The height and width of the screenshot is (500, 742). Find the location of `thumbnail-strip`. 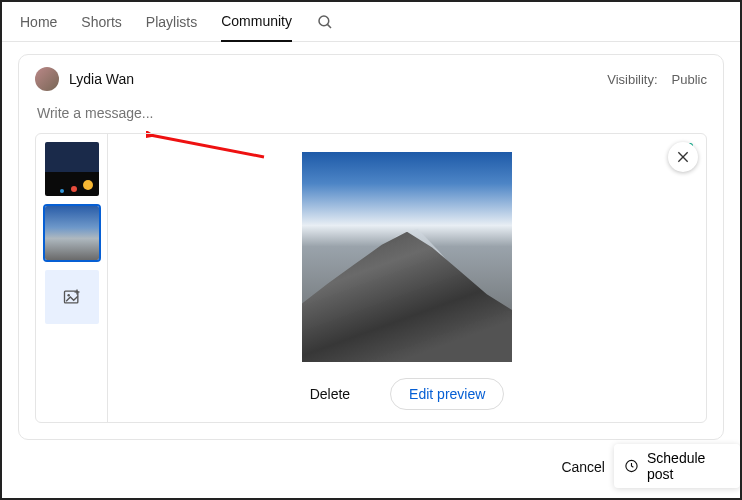

thumbnail-strip is located at coordinates (72, 278).